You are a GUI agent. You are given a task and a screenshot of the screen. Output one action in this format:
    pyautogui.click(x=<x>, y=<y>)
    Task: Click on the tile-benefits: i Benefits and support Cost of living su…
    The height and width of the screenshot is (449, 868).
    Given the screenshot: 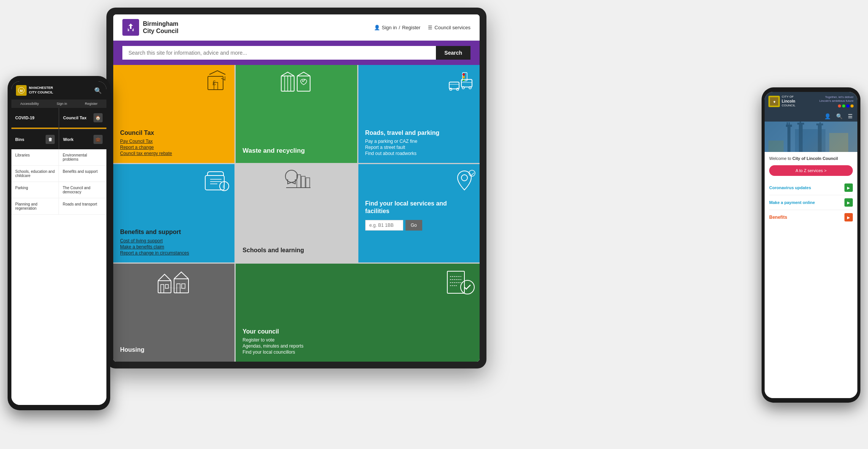 What is the action you would take?
    pyautogui.click(x=174, y=213)
    